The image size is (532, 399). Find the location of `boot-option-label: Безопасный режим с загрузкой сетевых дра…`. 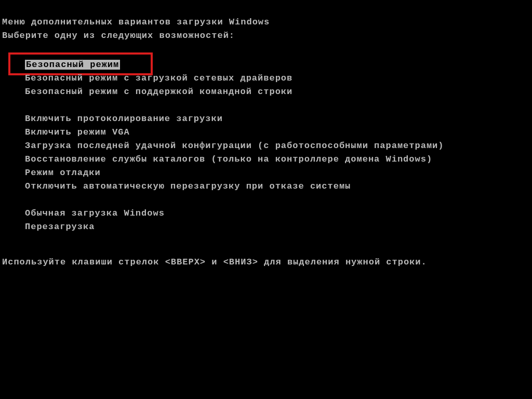

boot-option-label: Безопасный режим с загрузкой сетевых дра… is located at coordinates (159, 78).